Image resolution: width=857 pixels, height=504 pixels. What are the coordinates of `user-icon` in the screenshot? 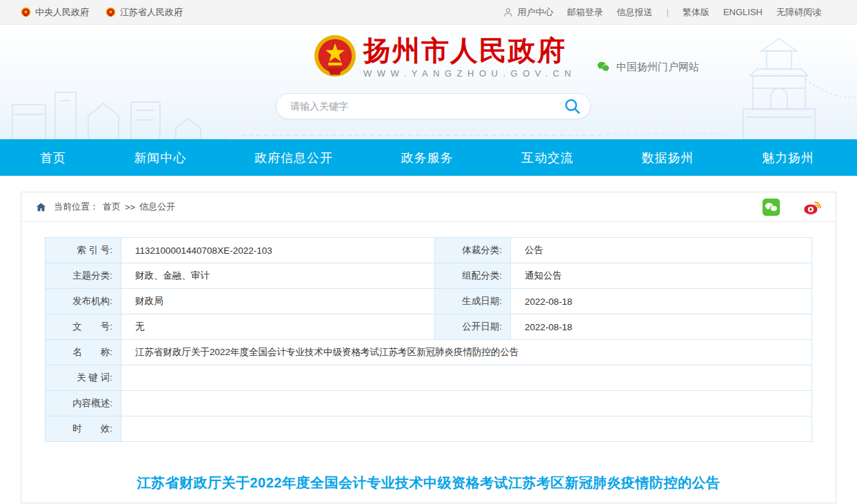 It's located at (508, 12).